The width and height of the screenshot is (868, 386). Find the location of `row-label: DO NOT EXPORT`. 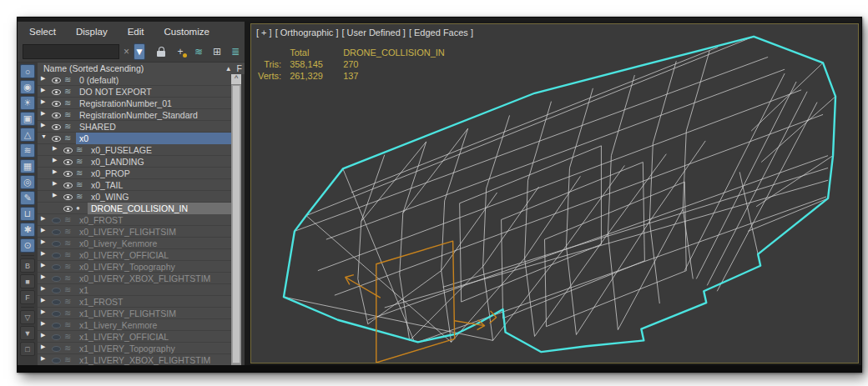

row-label: DO NOT EXPORT is located at coordinates (154, 92).